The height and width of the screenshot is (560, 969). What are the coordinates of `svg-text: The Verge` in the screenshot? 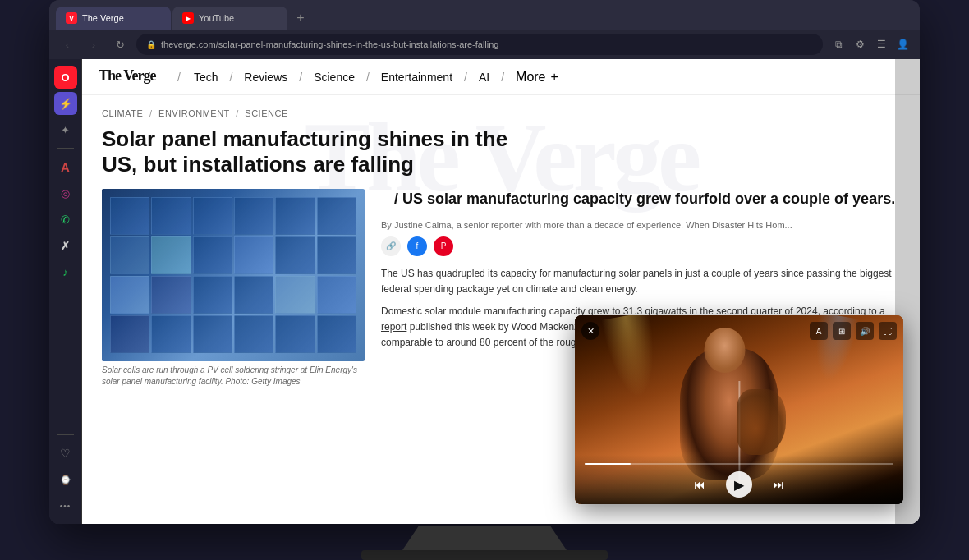 It's located at (128, 76).